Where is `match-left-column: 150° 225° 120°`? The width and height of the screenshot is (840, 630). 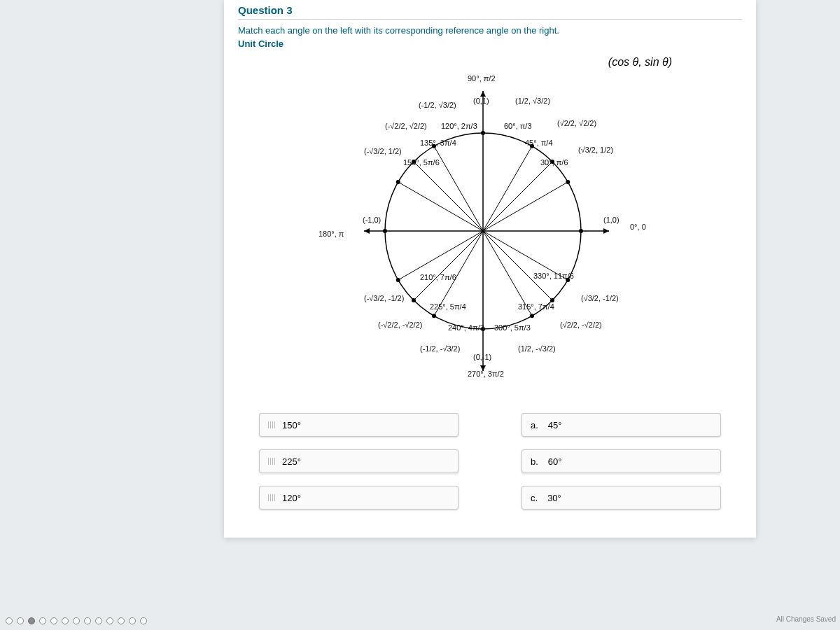 match-left-column: 150° 225° 120° is located at coordinates (358, 461).